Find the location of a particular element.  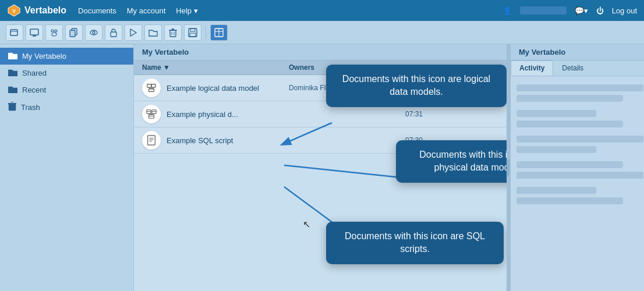

navbar-right: 👤 💬▾ ⏻ Log out is located at coordinates (569, 10).